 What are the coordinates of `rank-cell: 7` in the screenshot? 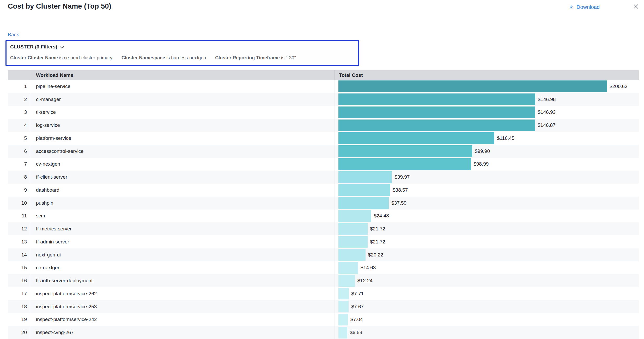 It's located at (19, 164).